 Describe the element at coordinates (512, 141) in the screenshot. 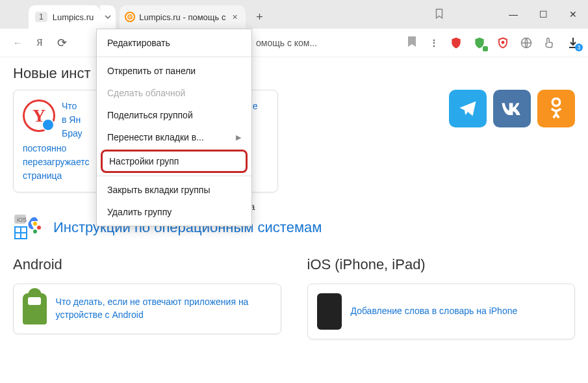

I see `social-row` at that location.